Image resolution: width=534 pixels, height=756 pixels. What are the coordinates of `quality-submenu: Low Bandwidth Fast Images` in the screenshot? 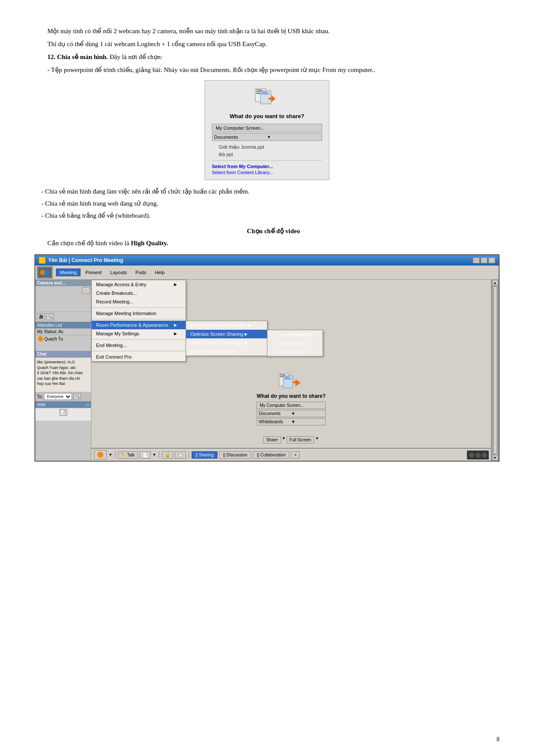 It's located at (295, 343).